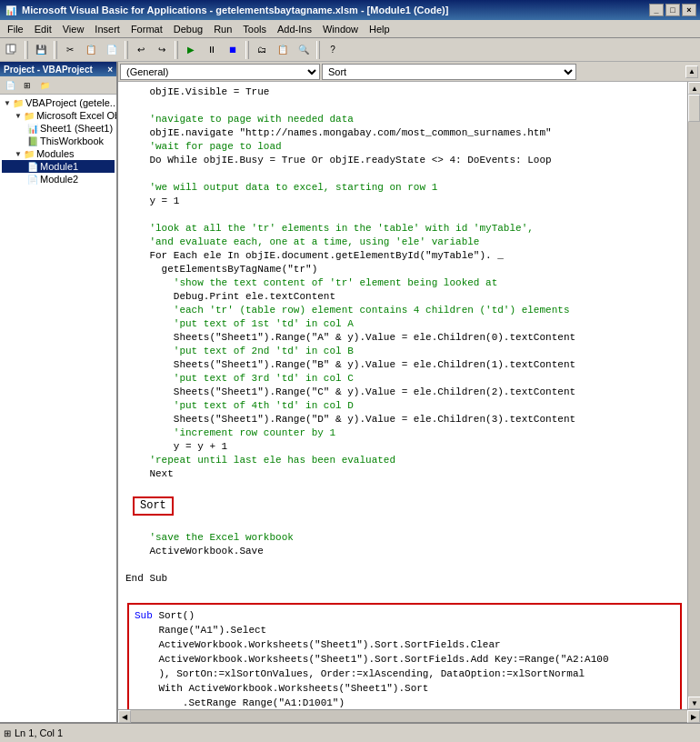 This screenshot has width=700, height=742. Describe the element at coordinates (695, 108) in the screenshot. I see `scroll-thumb` at that location.